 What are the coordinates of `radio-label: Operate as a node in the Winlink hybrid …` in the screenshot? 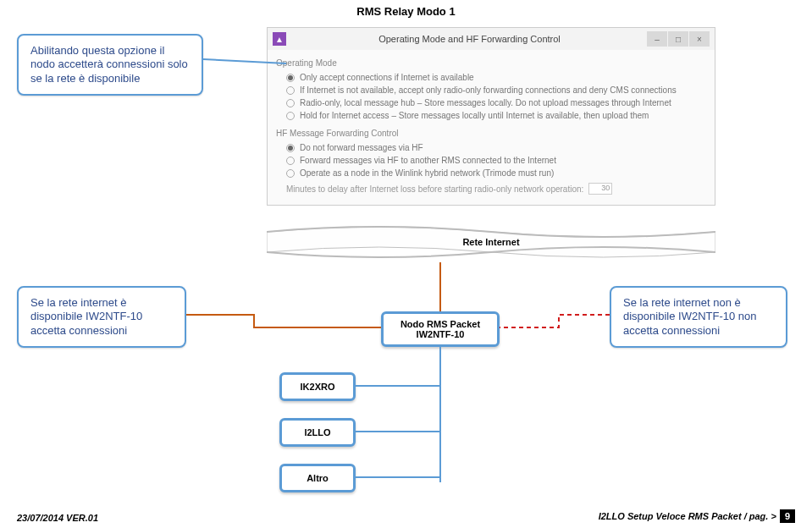 It's located at (427, 173).